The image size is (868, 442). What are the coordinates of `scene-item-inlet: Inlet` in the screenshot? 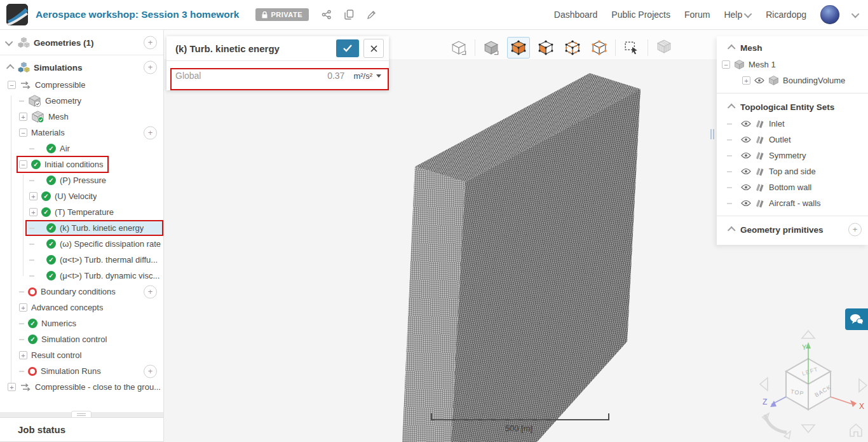 It's located at (792, 123).